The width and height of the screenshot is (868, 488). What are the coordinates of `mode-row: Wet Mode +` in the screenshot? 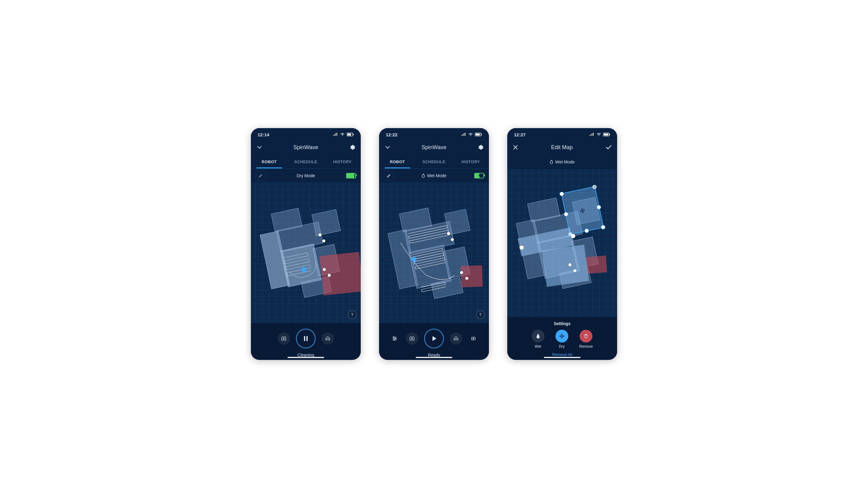 It's located at (434, 176).